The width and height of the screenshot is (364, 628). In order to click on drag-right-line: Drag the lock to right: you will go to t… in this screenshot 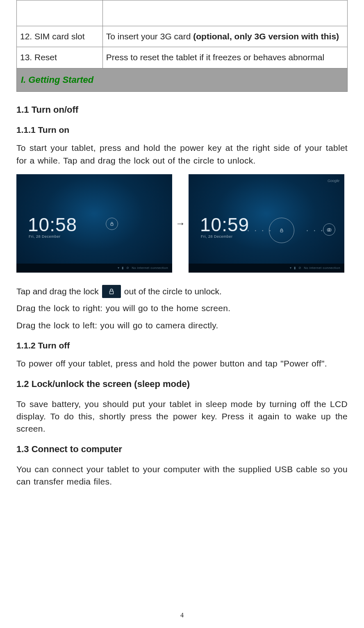, I will do `click(182, 308)`.